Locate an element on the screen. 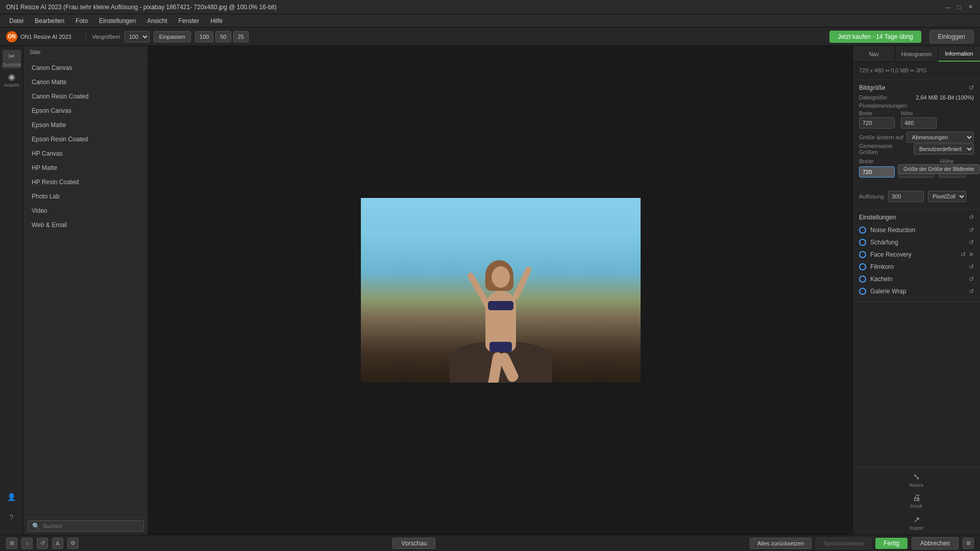 The image size is (980, 551). right-panel: NavHistogrammInformation 720 x 480 •• 0,… is located at coordinates (916, 290).